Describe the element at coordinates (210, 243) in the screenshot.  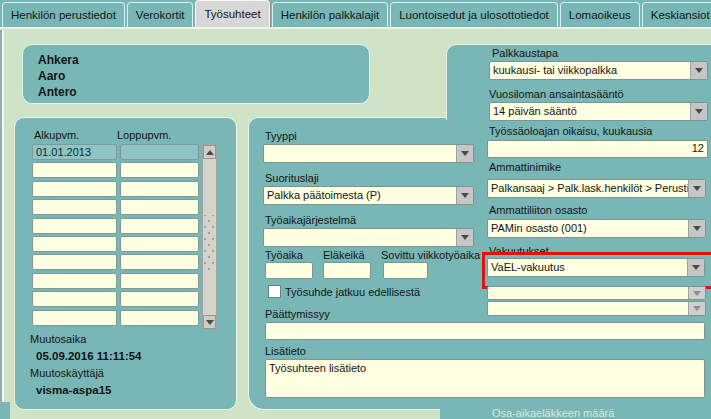
I see `scrollbar-thumb` at that location.